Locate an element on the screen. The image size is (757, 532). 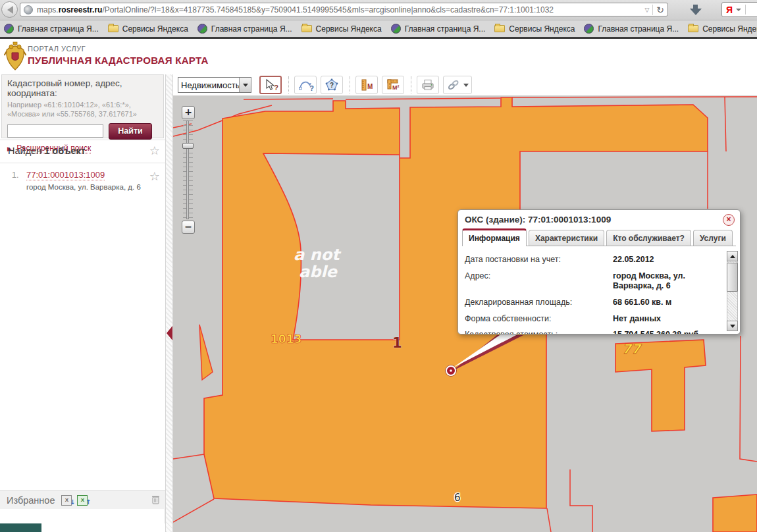
url-history-dropdown-icon: ▽ is located at coordinates (647, 10).